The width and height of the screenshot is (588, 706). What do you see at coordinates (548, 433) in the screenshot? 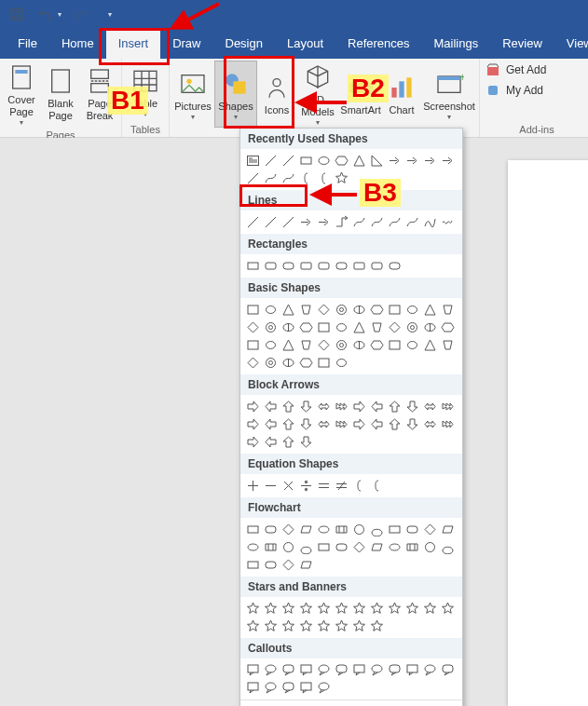
I see `document-page` at bounding box center [548, 433].